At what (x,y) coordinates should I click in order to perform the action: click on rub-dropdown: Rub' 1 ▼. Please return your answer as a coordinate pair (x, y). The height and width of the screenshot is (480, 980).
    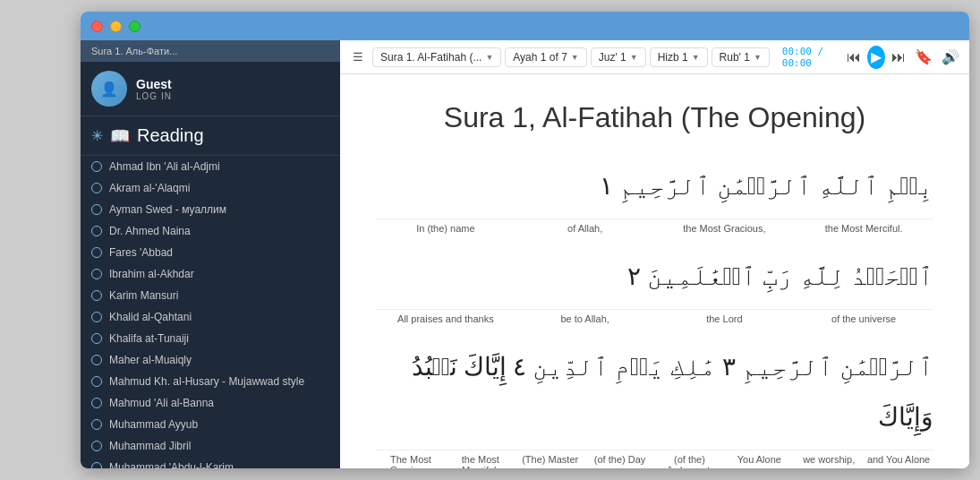
    Looking at the image, I should click on (741, 57).